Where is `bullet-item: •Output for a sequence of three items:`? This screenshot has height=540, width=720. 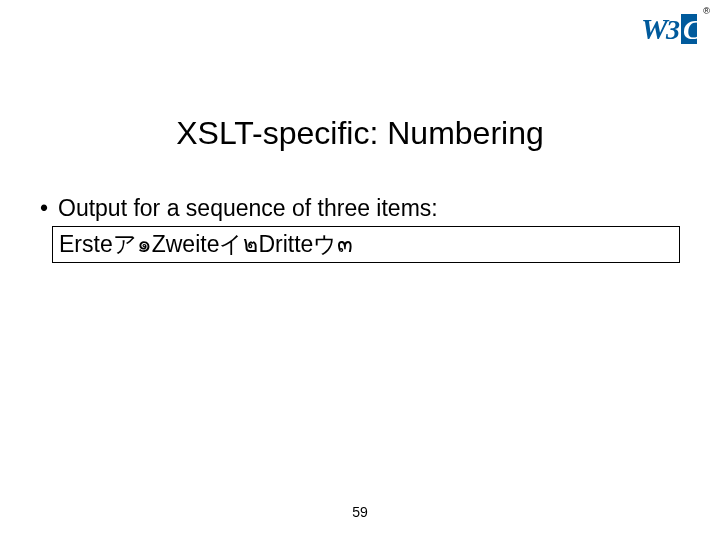 bullet-item: •Output for a sequence of three items: is located at coordinates (360, 208).